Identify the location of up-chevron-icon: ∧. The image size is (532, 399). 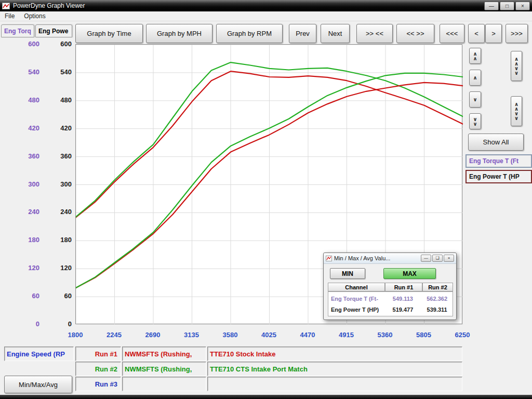
(475, 78).